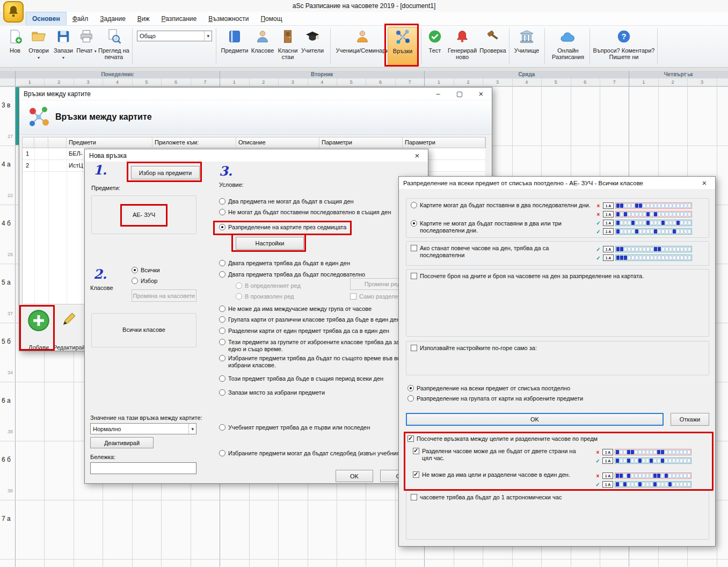  Describe the element at coordinates (690, 419) in the screenshot. I see `cancel-button: Откажи` at that location.